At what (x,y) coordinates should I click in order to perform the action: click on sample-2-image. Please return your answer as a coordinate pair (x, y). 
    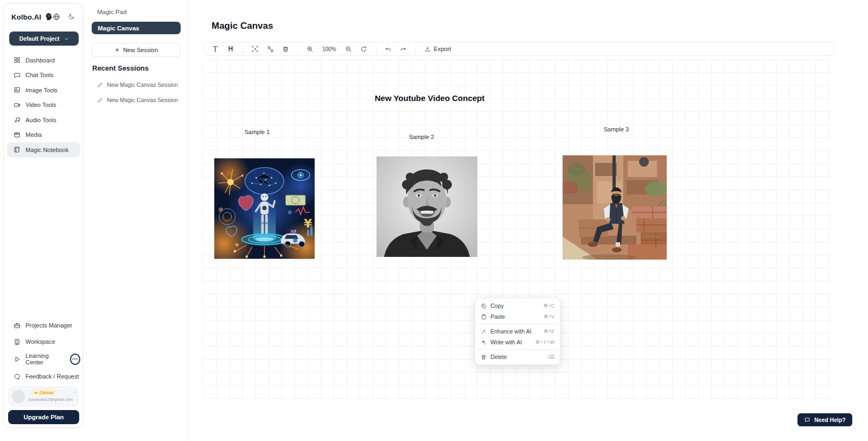
    Looking at the image, I should click on (427, 206).